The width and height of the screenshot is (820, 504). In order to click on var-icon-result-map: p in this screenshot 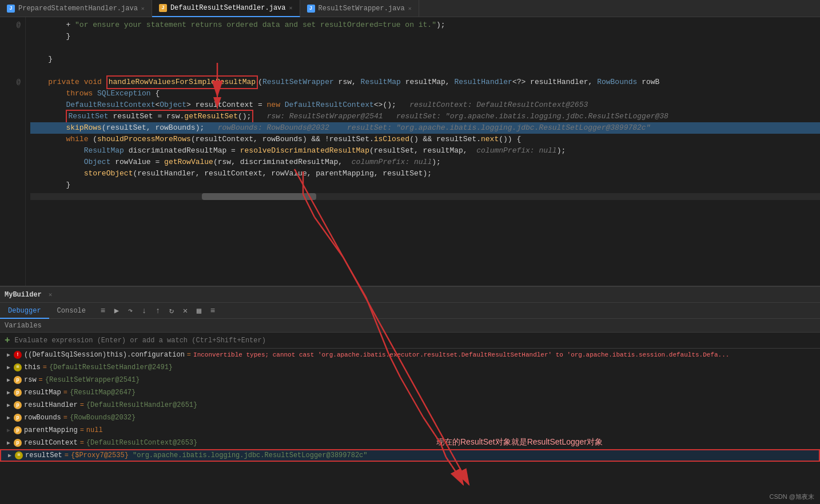, I will do `click(18, 393)`.